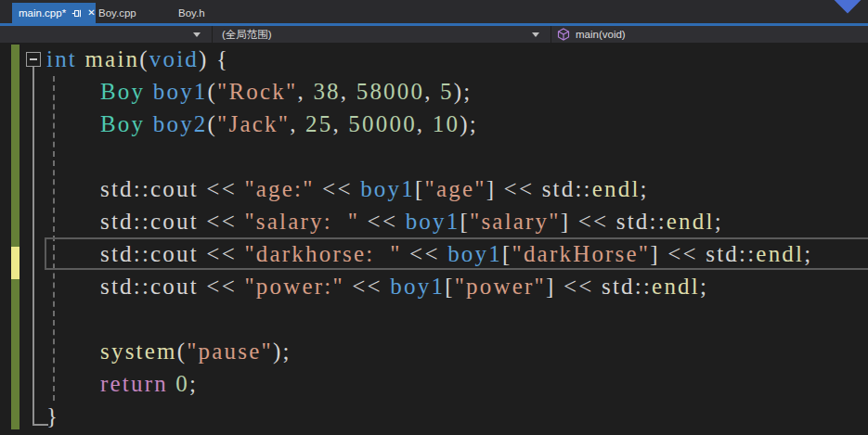  Describe the element at coordinates (434, 384) in the screenshot. I see `code-line: return 0;` at that location.